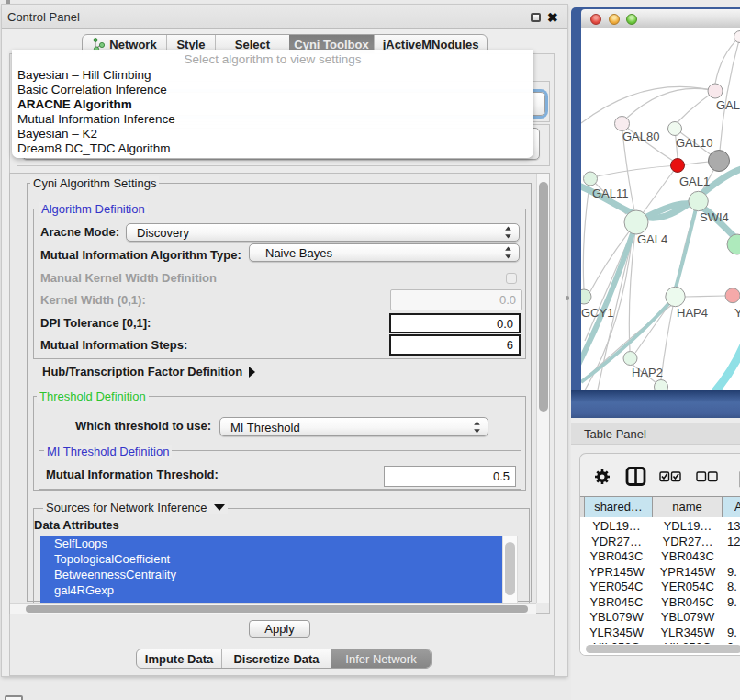 This screenshot has height=700, width=740. What do you see at coordinates (647, 373) in the screenshot?
I see `svg-text: HAP2` at bounding box center [647, 373].